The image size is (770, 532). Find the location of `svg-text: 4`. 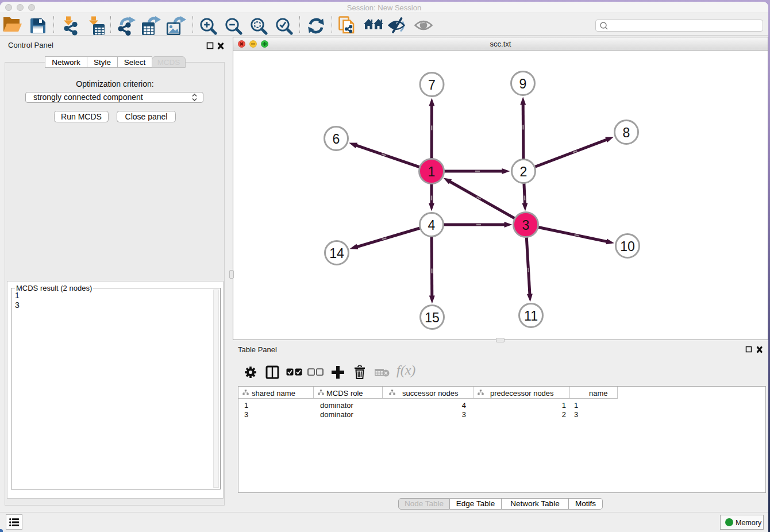

svg-text: 4 is located at coordinates (432, 225).